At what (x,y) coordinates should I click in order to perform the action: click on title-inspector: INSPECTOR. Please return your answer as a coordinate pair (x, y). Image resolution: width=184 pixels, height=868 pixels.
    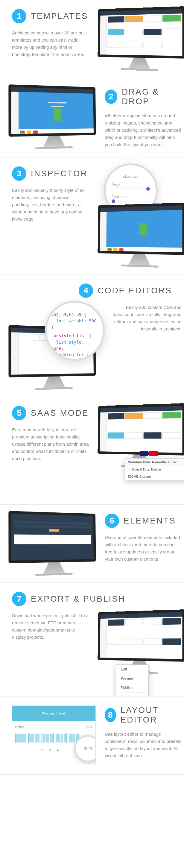
    Looking at the image, I should click on (59, 174).